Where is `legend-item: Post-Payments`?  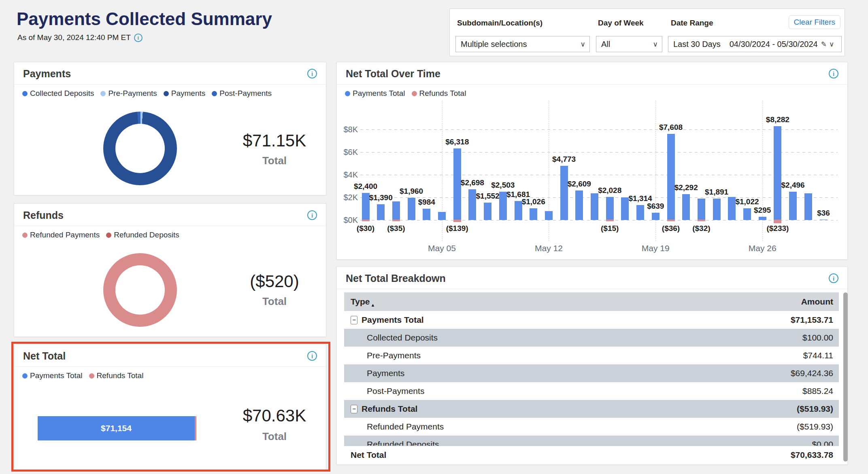
legend-item: Post-Payments is located at coordinates (242, 93).